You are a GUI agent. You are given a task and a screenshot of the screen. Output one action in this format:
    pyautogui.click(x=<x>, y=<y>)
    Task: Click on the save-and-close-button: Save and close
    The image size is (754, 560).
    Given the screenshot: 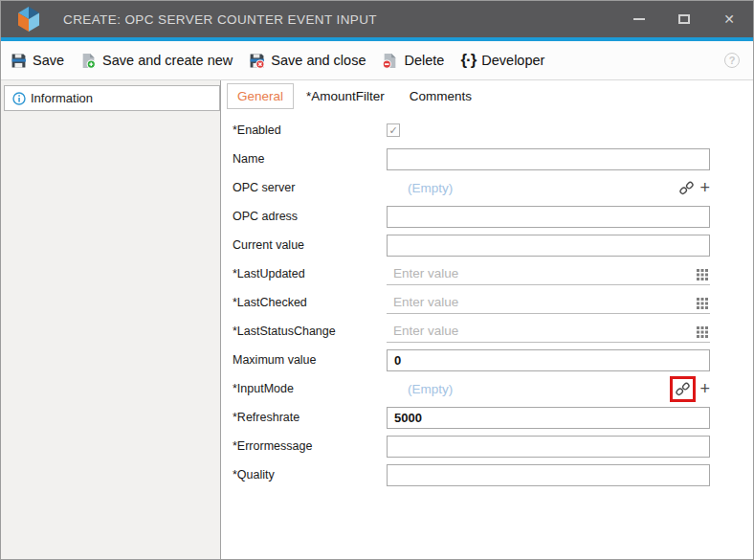 What is the action you would take?
    pyautogui.click(x=307, y=61)
    